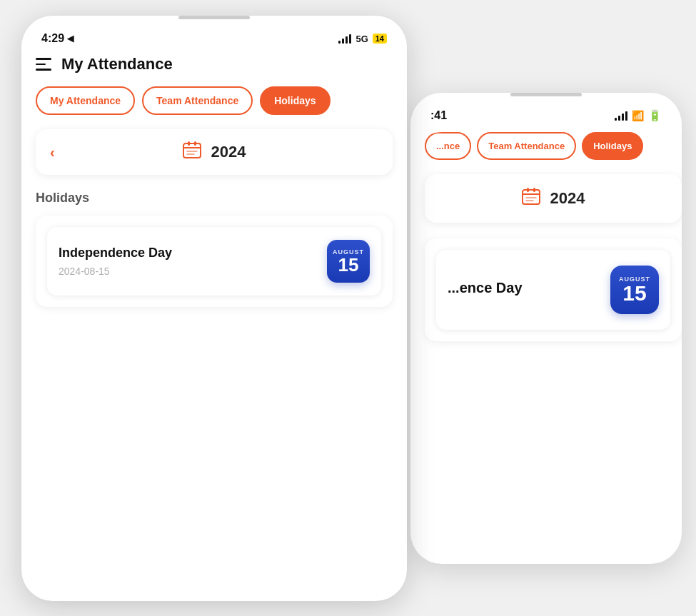 The width and height of the screenshot is (696, 616). Describe the element at coordinates (345, 39) in the screenshot. I see `signal-icon` at that location.